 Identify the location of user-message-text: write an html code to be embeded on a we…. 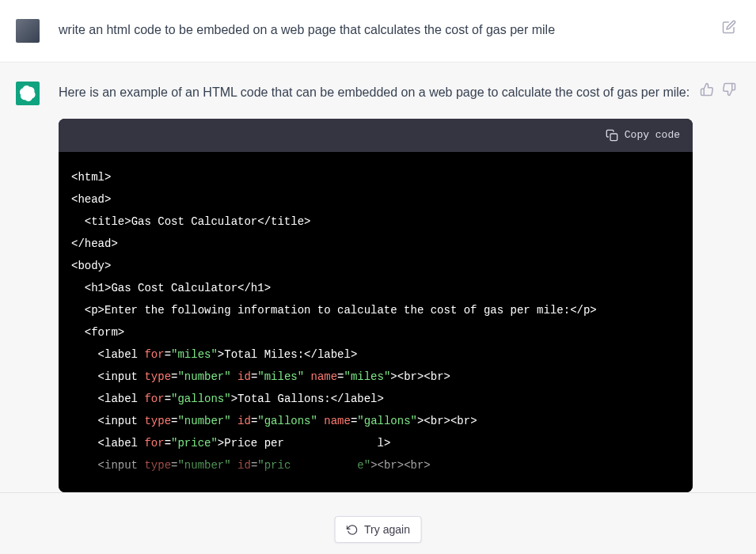
(399, 31).